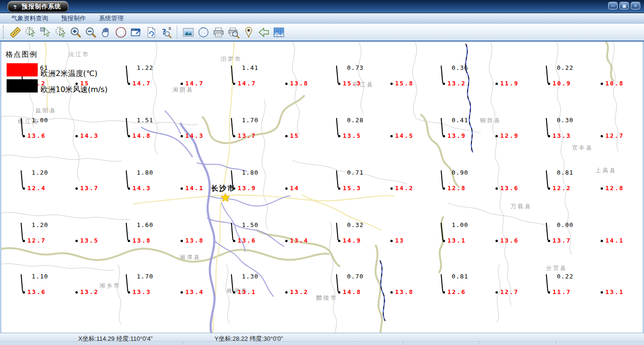  What do you see at coordinates (279, 32) in the screenshot?
I see `grid-map-button` at bounding box center [279, 32].